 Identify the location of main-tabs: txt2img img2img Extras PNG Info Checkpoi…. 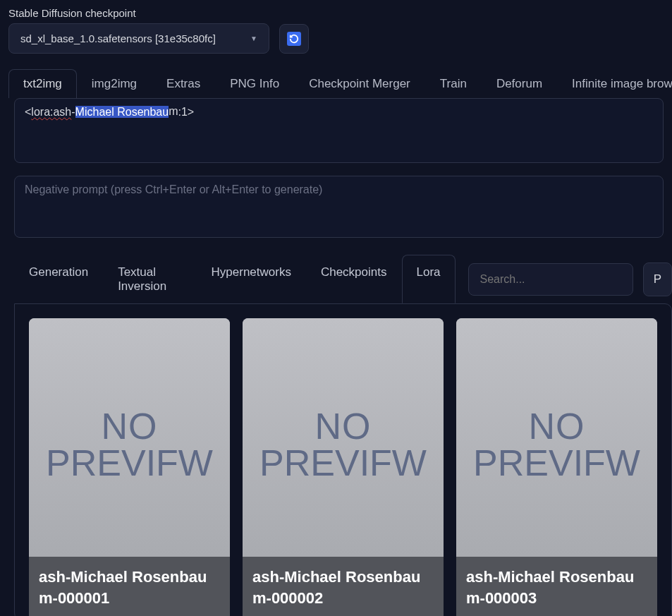
(340, 83).